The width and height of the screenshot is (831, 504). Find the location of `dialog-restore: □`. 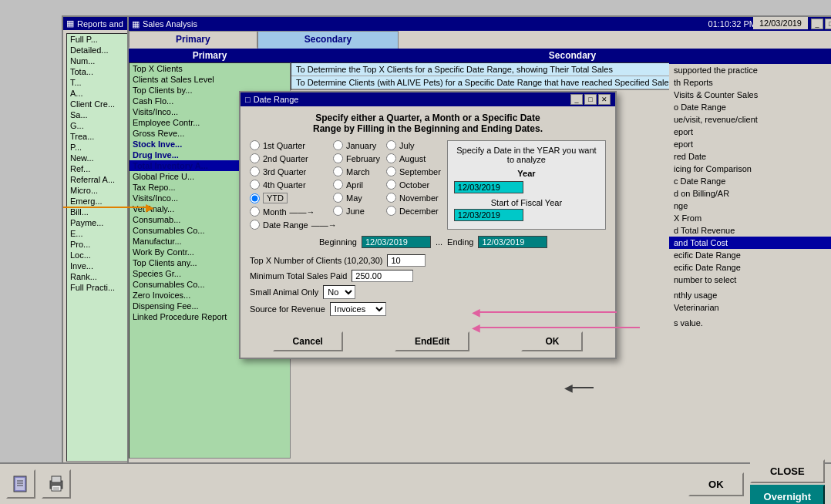

dialog-restore: □ is located at coordinates (590, 99).